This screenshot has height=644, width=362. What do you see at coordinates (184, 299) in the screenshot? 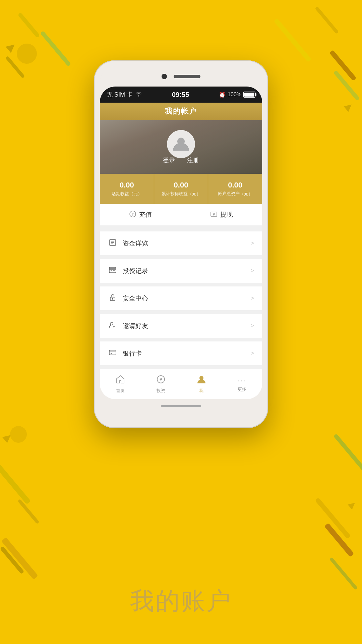
I see `security-label: 安全中心` at bounding box center [184, 299].